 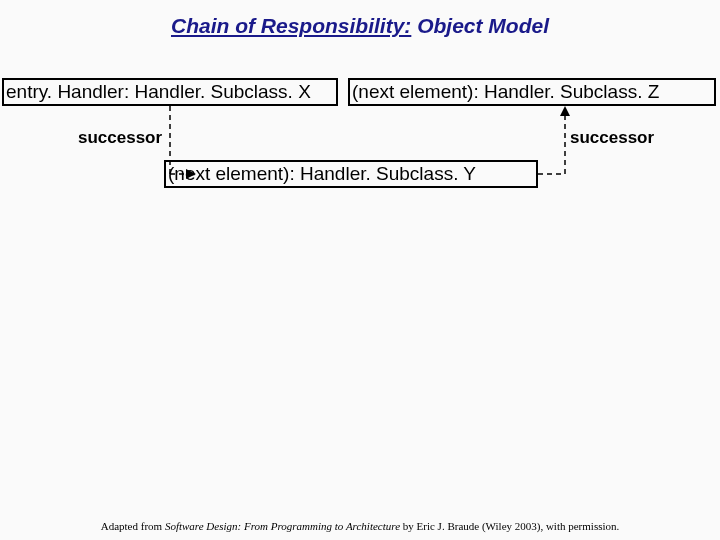 What do you see at coordinates (282, 526) in the screenshot?
I see `attribution-italic: Software Design: From Programming to Arc…` at bounding box center [282, 526].